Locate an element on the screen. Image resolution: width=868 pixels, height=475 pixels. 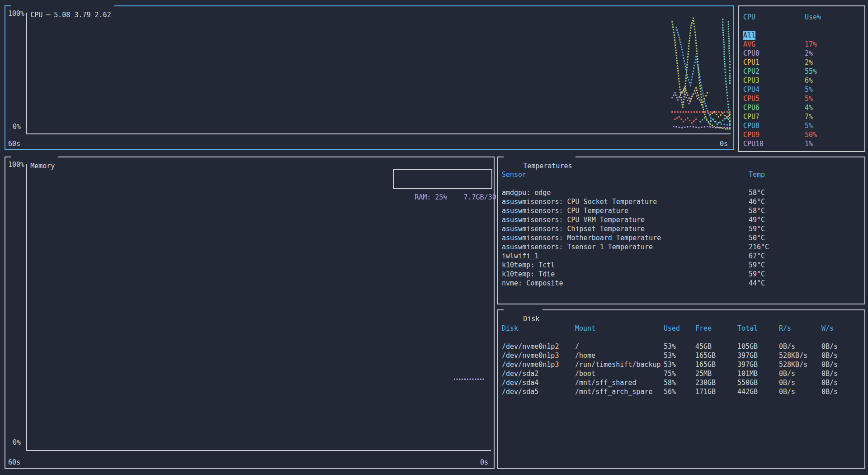
disk-row: /dev/sda4 /mnt/sff_shared 58% 230GB 550G… is located at coordinates (681, 383).